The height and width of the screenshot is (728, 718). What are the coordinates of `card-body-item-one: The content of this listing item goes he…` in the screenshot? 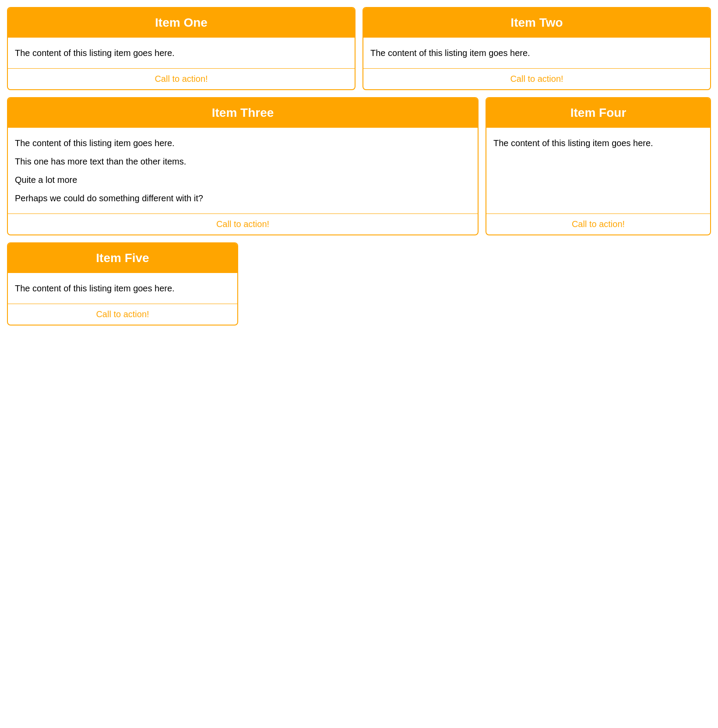 It's located at (181, 53).